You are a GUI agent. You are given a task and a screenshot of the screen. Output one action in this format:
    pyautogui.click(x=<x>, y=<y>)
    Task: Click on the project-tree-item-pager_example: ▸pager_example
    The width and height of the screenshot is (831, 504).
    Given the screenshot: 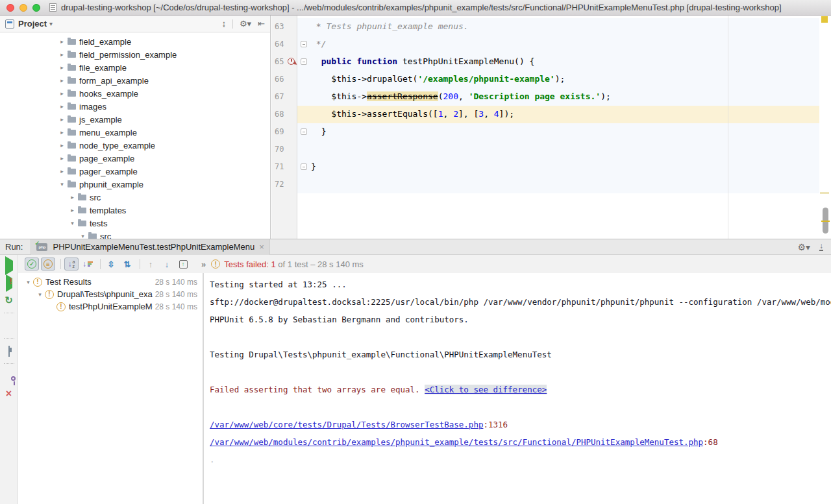 What is the action you would take?
    pyautogui.click(x=135, y=171)
    